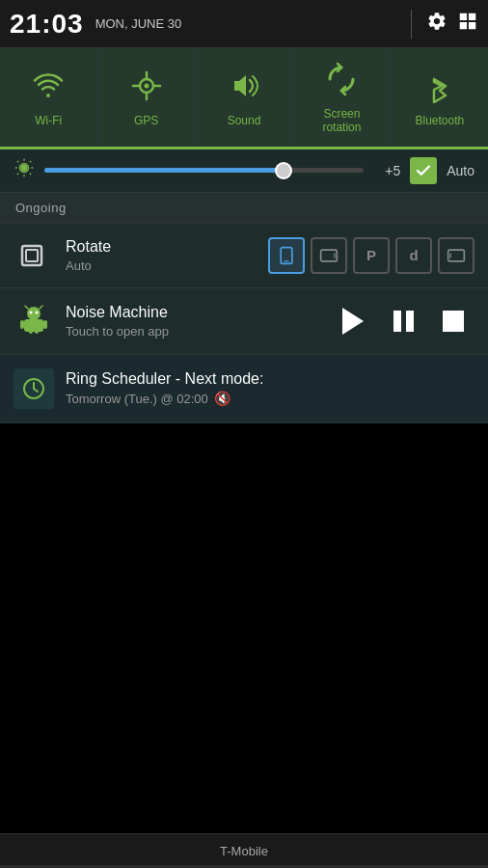 This screenshot has height=868, width=488. I want to click on mute-icon: 🔇, so click(222, 398).